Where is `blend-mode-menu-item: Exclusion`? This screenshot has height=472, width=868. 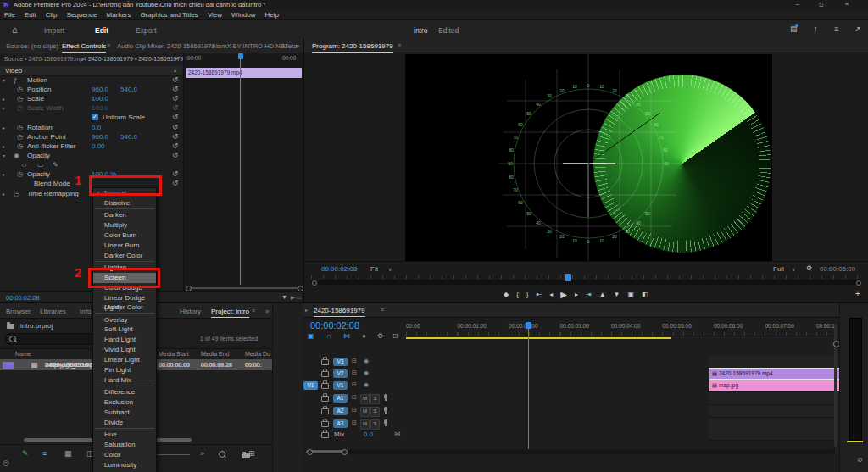
blend-mode-menu-item: Exclusion is located at coordinates (125, 403).